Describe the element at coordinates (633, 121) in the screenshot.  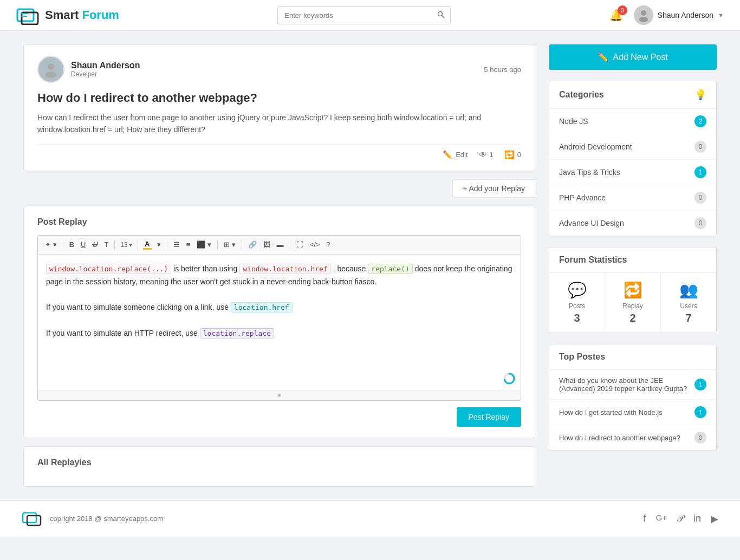
I see `category-item: Node JS 2` at that location.